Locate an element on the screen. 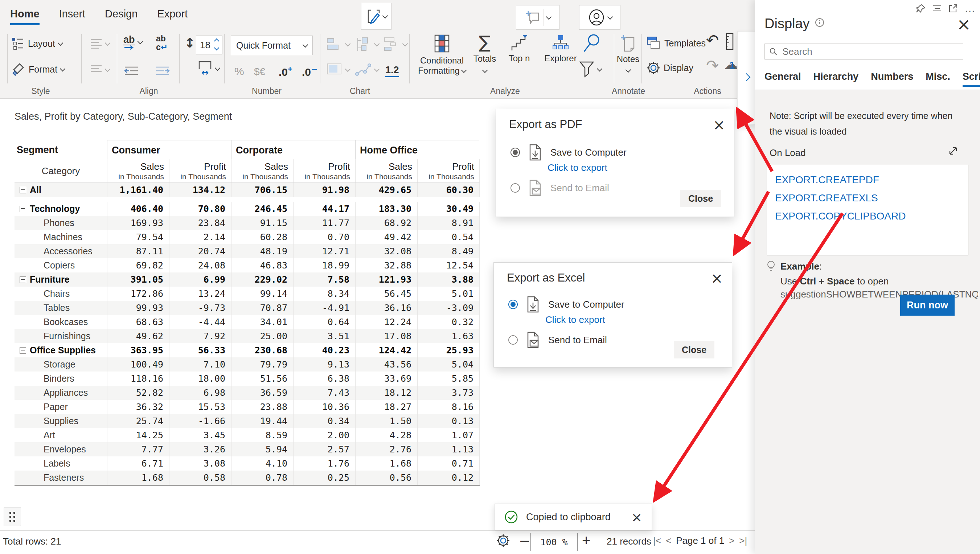 The width and height of the screenshot is (980, 554). panel-tab-misc: Misc. is located at coordinates (938, 79).